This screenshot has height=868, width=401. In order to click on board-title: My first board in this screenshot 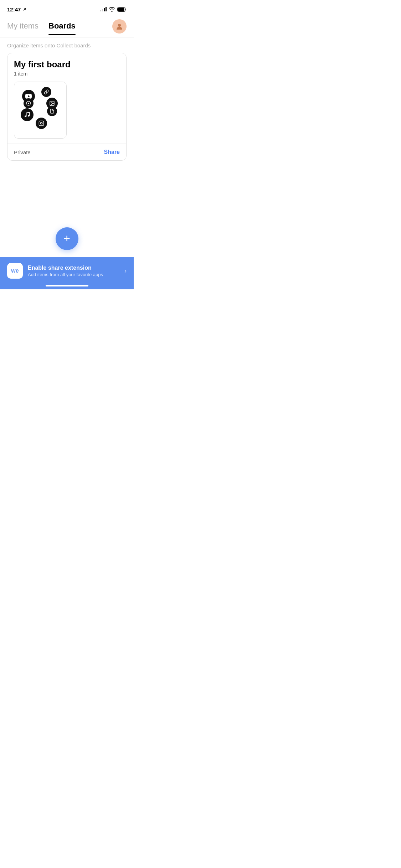, I will do `click(67, 64)`.